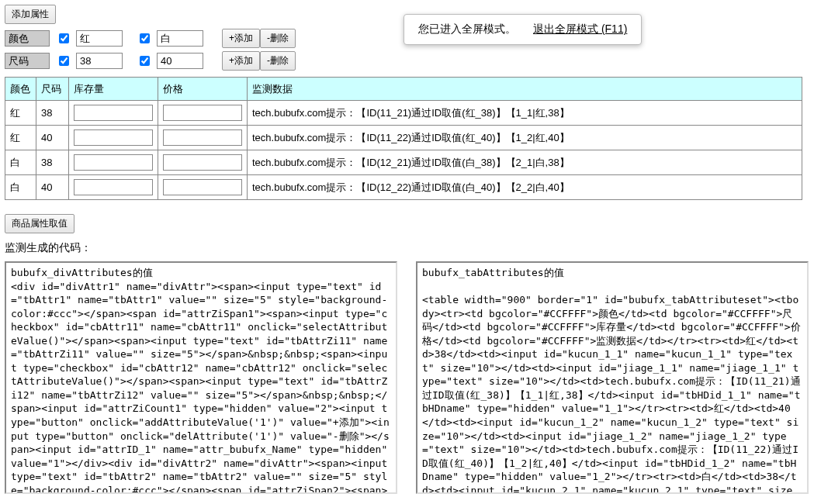 This screenshot has height=504, width=814. What do you see at coordinates (407, 60) in the screenshot?
I see `attribute-row: +添加 -删除` at bounding box center [407, 60].